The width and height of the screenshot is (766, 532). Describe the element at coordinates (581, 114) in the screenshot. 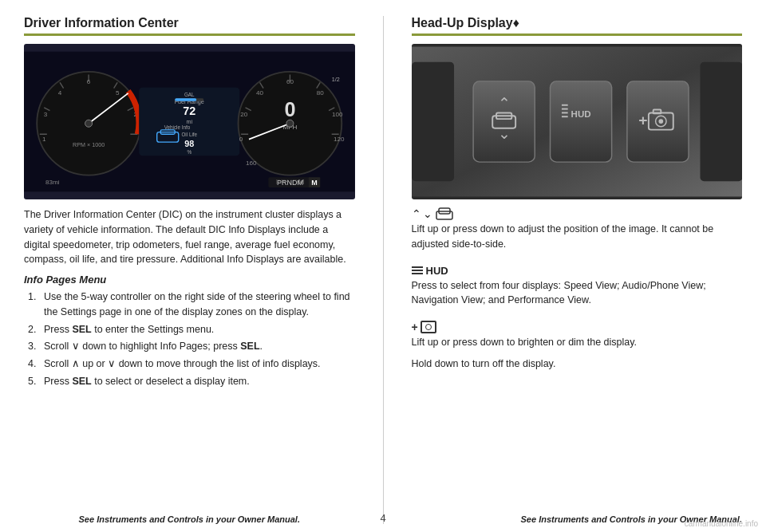

I see `svg-text: HUD` at that location.